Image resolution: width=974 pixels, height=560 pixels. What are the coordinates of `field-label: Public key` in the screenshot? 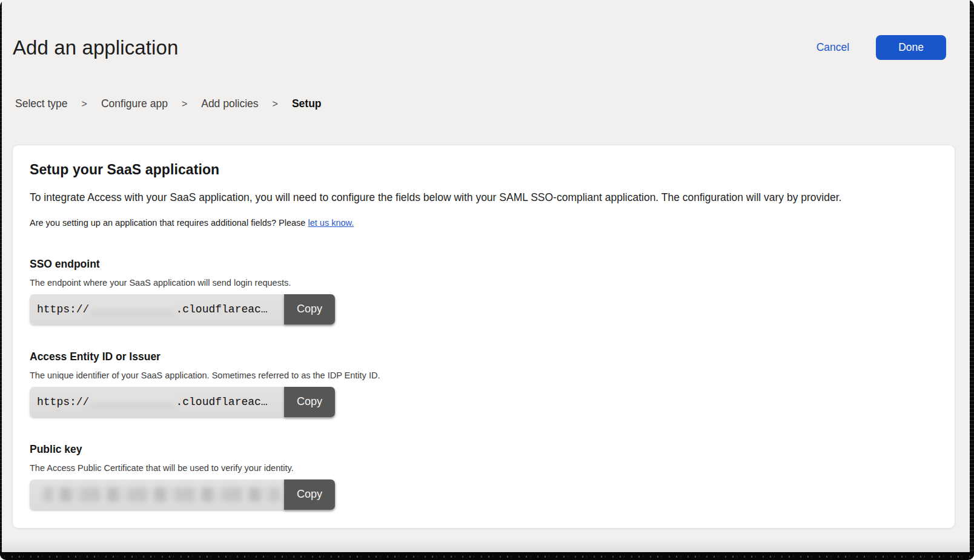 It's located at (483, 449).